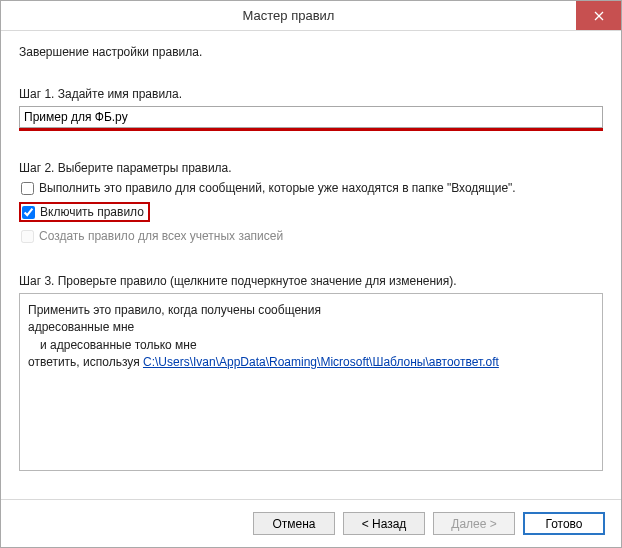 This screenshot has height=548, width=622. Describe the element at coordinates (311, 328) in the screenshot. I see `preview-line-2: адресованные мне` at that location.